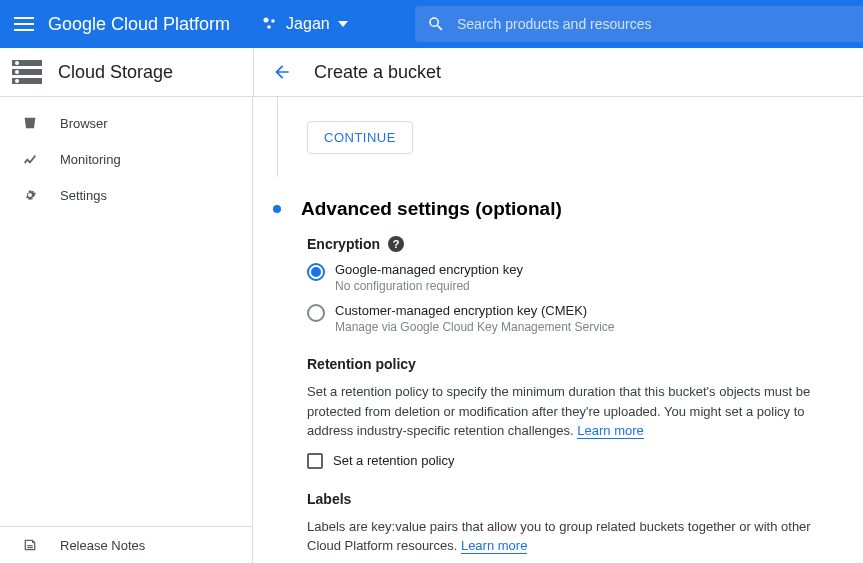 The image size is (863, 563). What do you see at coordinates (432, 72) in the screenshot?
I see `sub-header: Cloud Storage Create a bucket` at bounding box center [432, 72].